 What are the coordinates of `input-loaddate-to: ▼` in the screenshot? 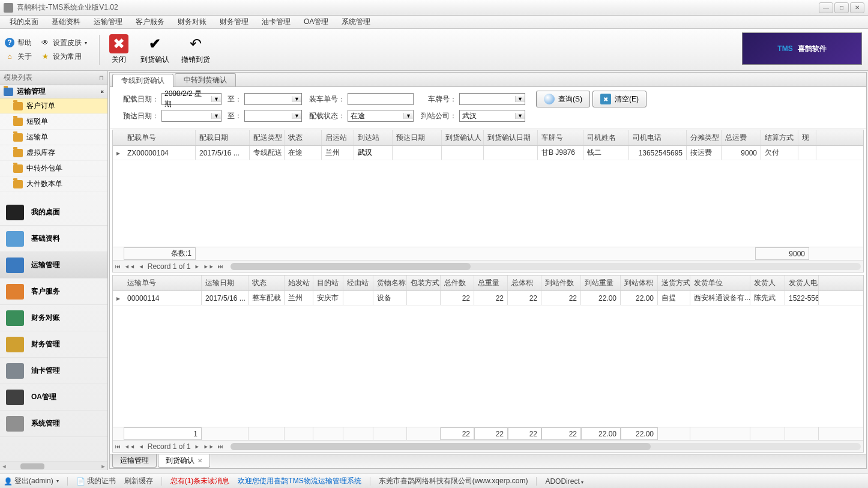 It's located at (273, 99).